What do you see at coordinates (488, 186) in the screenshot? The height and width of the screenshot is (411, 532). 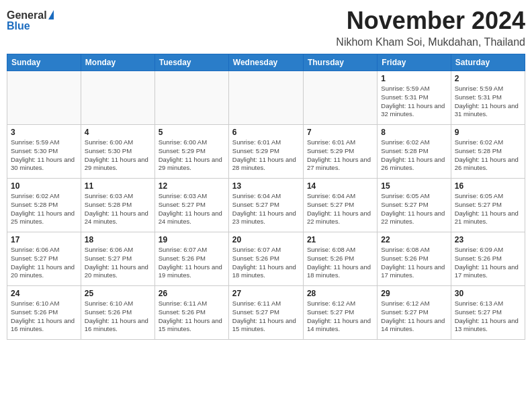 I see `day-number: 16` at bounding box center [488, 186].